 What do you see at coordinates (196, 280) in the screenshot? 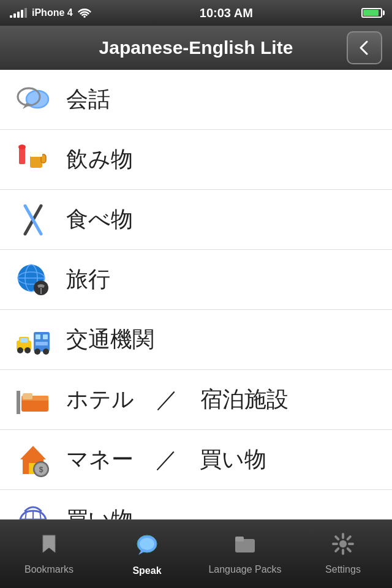
I see `list-item: 旅行` at bounding box center [196, 280].